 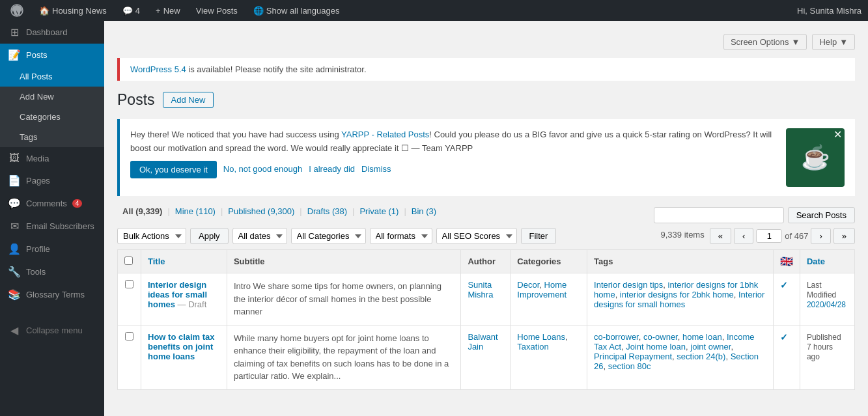 I want to click on sidebar-collapse-menu: ◀ Collapse menu, so click(x=52, y=331).